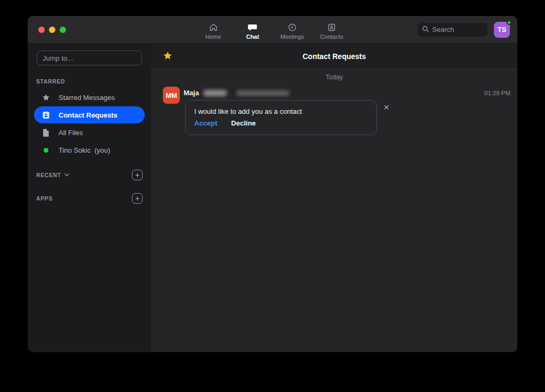 The width and height of the screenshot is (545, 392). I want to click on search-icon, so click(426, 30).